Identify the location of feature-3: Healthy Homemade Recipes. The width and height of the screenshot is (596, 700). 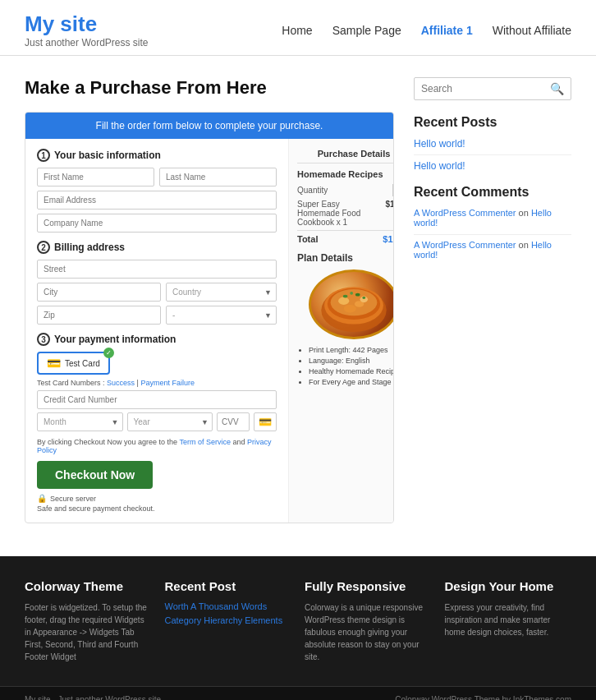
(351, 371).